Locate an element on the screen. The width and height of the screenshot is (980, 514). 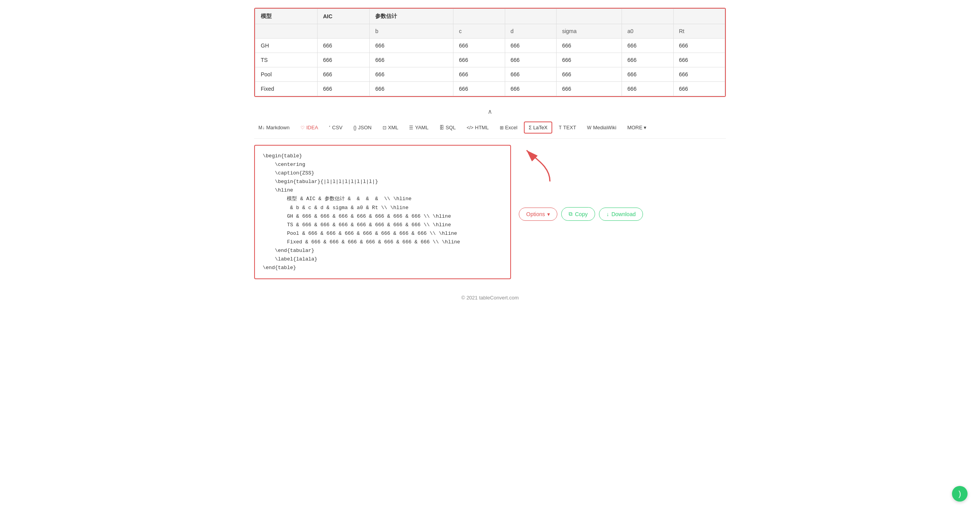
table-row: Fixed666666666666666666666 is located at coordinates (490, 89).